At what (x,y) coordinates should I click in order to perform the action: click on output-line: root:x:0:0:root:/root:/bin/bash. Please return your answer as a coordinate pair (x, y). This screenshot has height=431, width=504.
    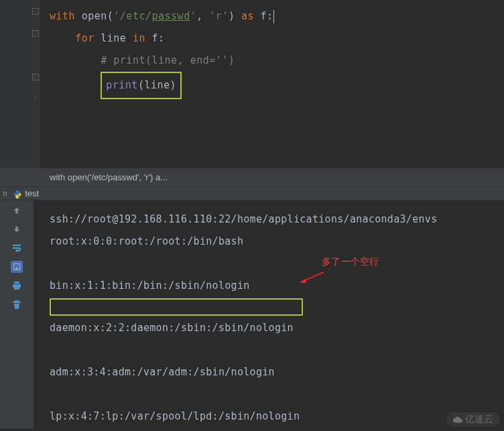
    Looking at the image, I should click on (277, 241).